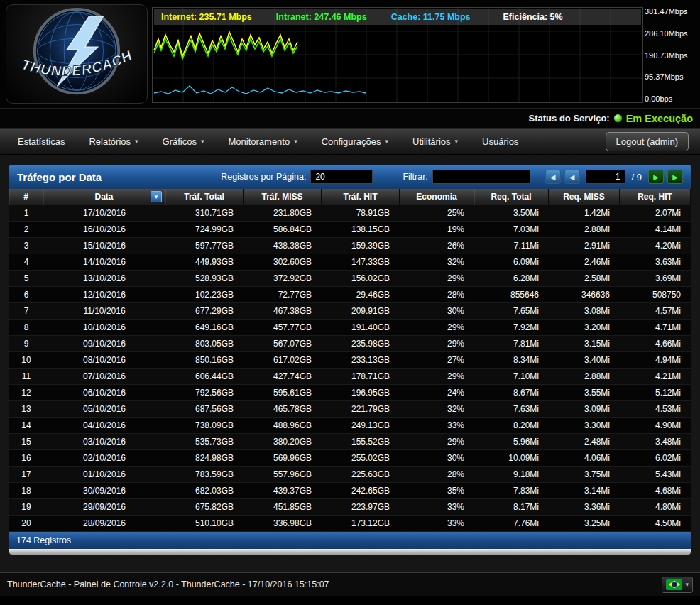  What do you see at coordinates (361, 474) in the screenshot?
I see `cell: 225.63GB` at bounding box center [361, 474].